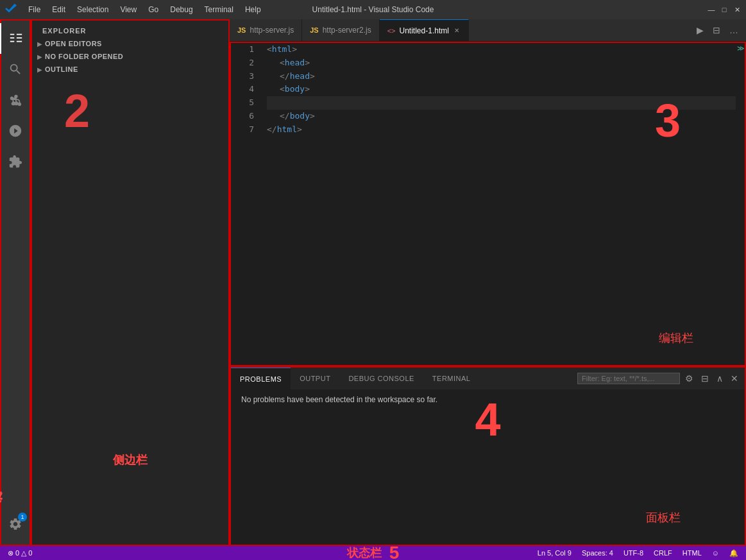 The width and height of the screenshot is (746, 560). What do you see at coordinates (266, 30) in the screenshot?
I see `tab-http-server: JS http-server.js` at bounding box center [266, 30].